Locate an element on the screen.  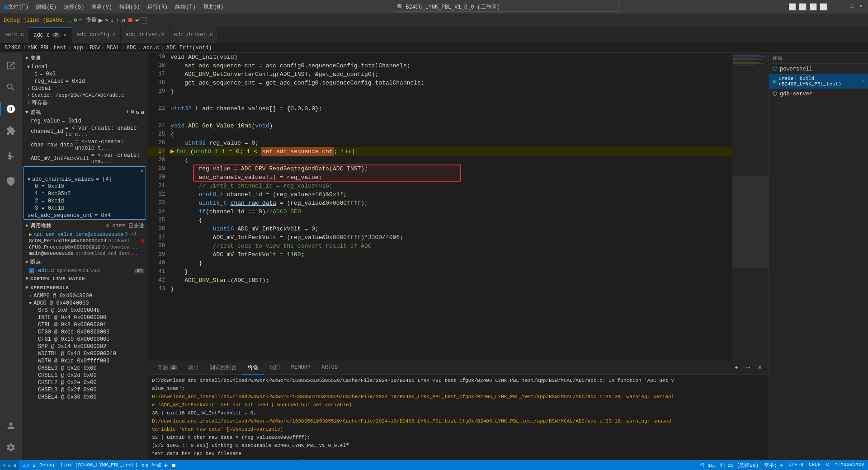
debug-checkbox: ☐ is located at coordinates (144, 20).